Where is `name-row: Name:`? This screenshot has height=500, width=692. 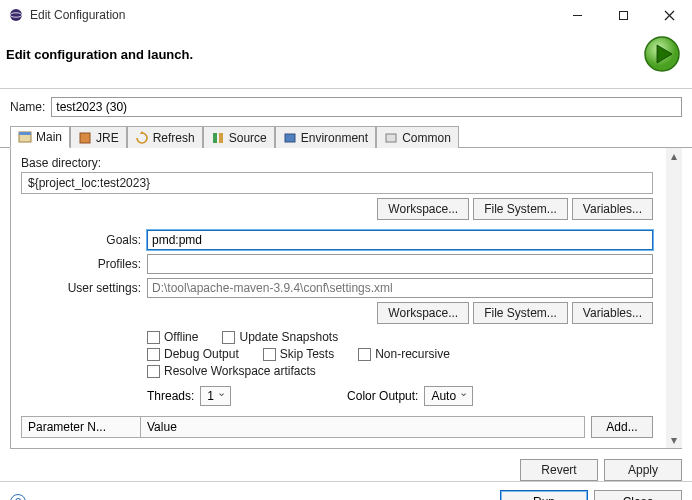
name-row: Name: is located at coordinates (346, 107).